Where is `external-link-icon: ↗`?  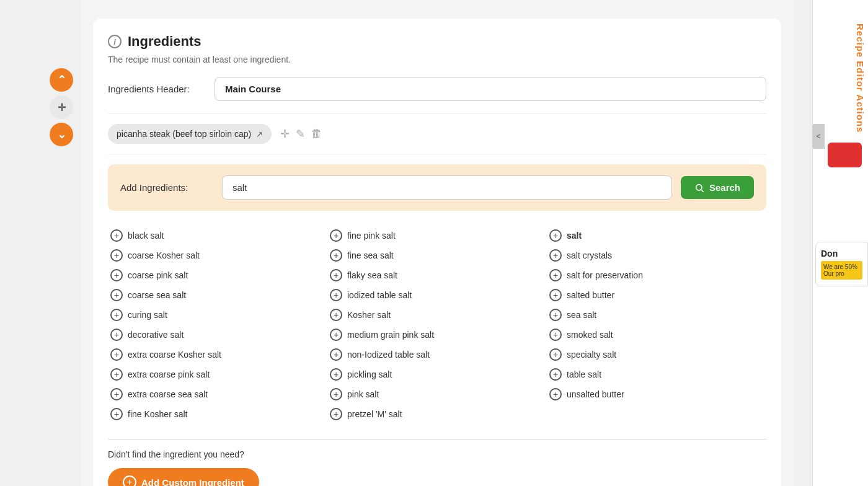 external-link-icon: ↗ is located at coordinates (259, 134).